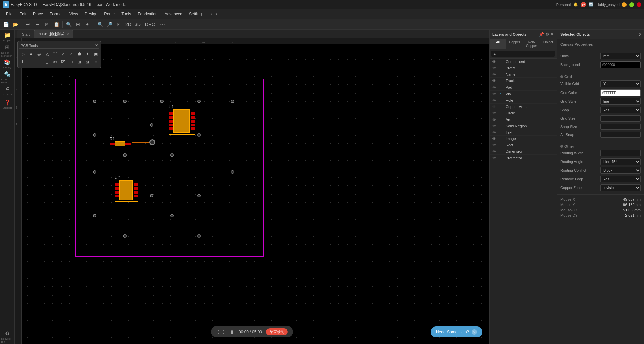  Describe the element at coordinates (523, 62) in the screenshot. I see `layer-component: 👁 Component` at that location.